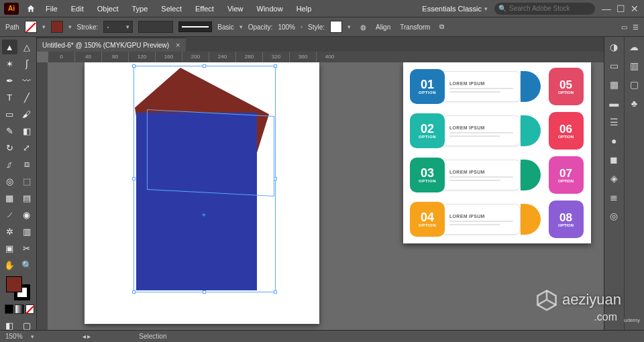 Image resolution: width=644 pixels, height=342 pixels. I want to click on list-item: 04OPTION LOREM IPSUM, so click(475, 219).